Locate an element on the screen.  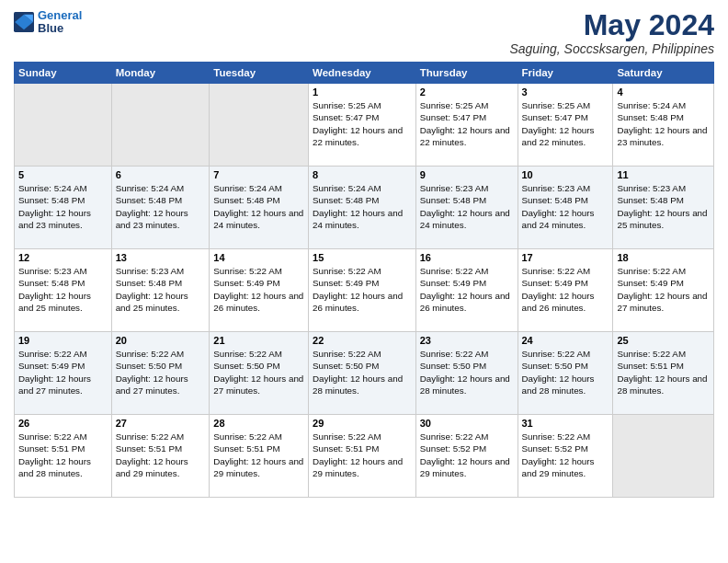
day-info: Sunrise: 5:22 AMSunset: 5:52 PMDaylight:… is located at coordinates (467, 454).